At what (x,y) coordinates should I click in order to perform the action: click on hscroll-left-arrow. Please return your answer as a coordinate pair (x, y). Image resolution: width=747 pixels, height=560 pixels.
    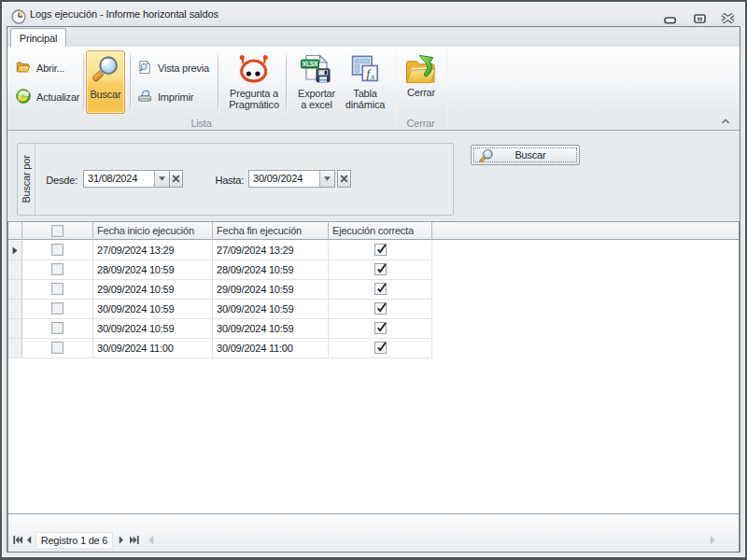
    Looking at the image, I should click on (151, 541).